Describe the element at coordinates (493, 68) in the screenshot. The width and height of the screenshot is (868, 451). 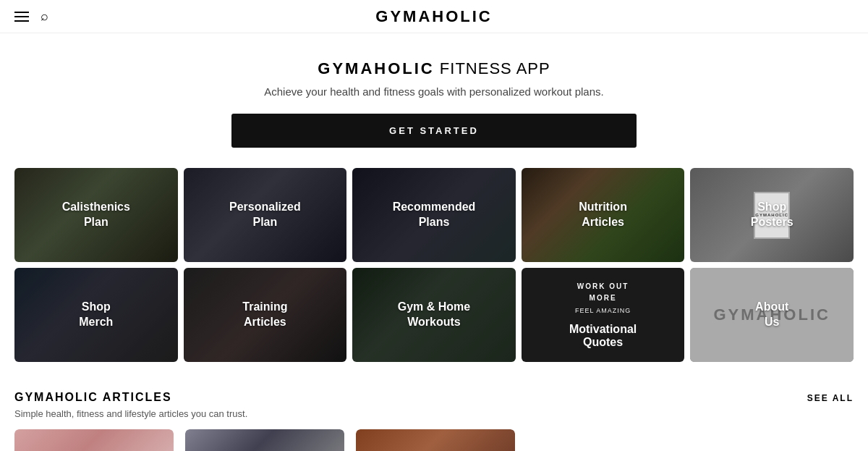
I see `hero-title-suffix: FITNESS APP` at that location.